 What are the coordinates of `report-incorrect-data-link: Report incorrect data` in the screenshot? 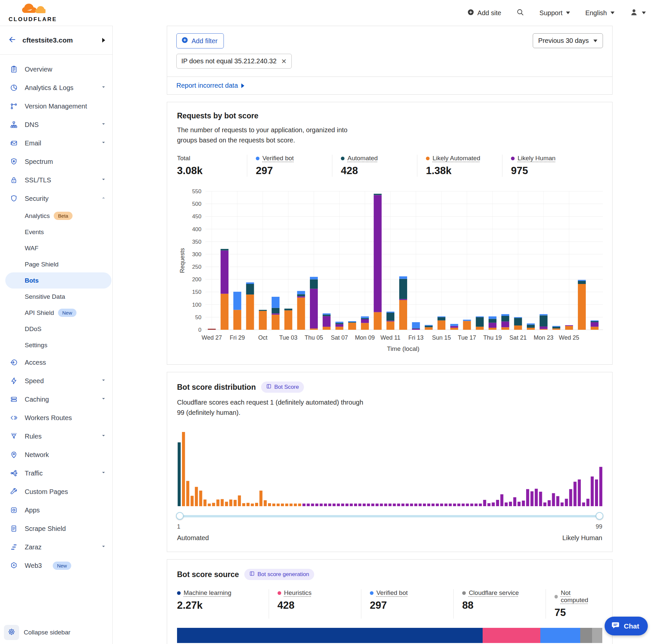 It's located at (210, 86).